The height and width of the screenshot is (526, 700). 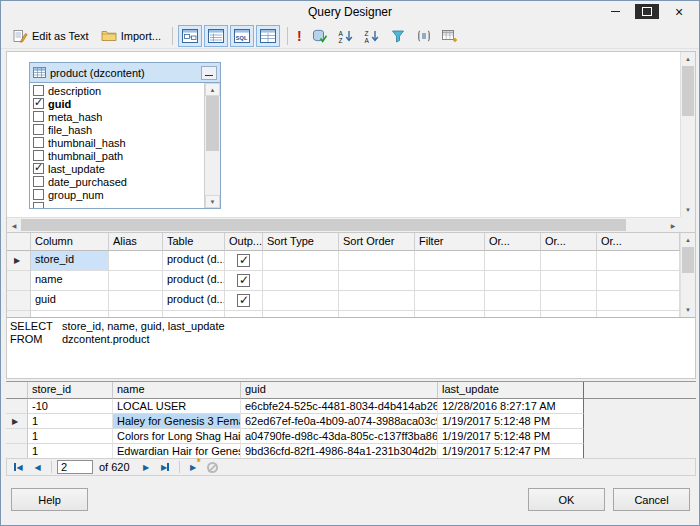 What do you see at coordinates (177, 406) in the screenshot?
I see `results-cell: LOCAL USER` at bounding box center [177, 406].